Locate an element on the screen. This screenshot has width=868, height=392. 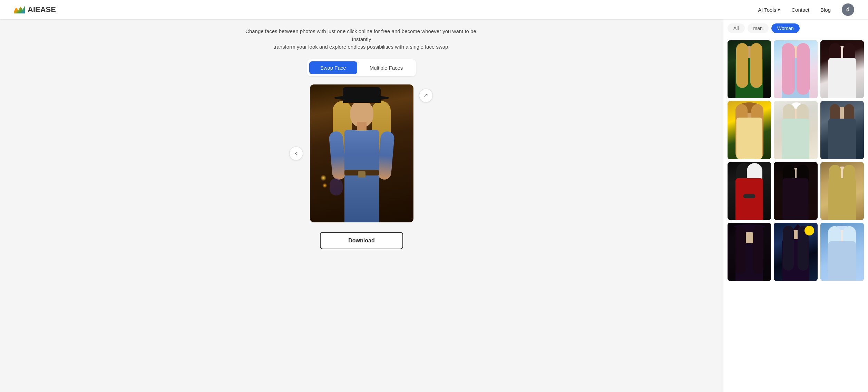
filter-tab-man: man is located at coordinates (758, 28).